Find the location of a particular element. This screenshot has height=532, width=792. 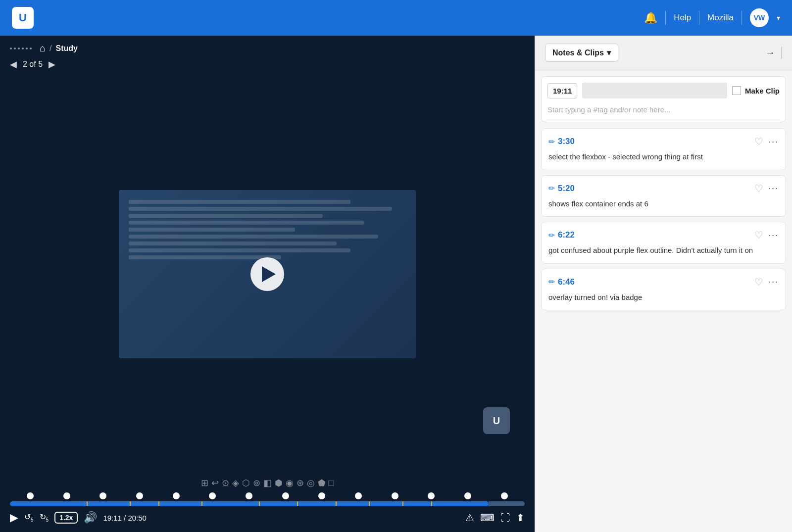

note-timestamp-display: 19:11 is located at coordinates (562, 91).